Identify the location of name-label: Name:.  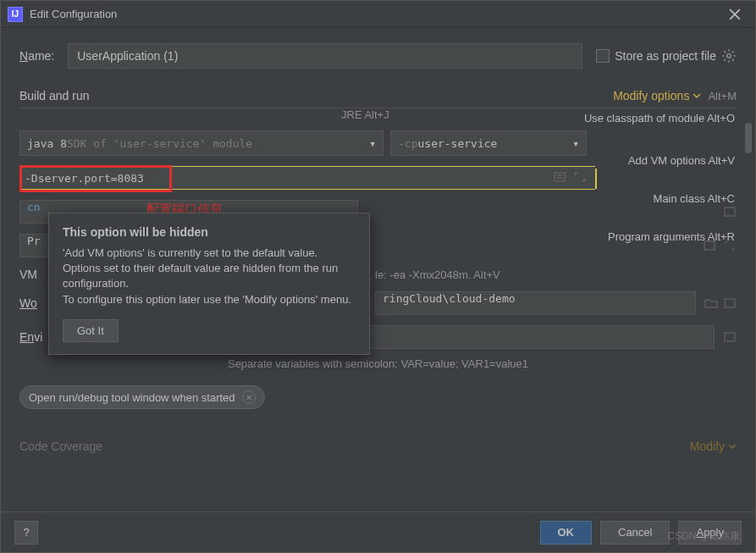
(37, 56).